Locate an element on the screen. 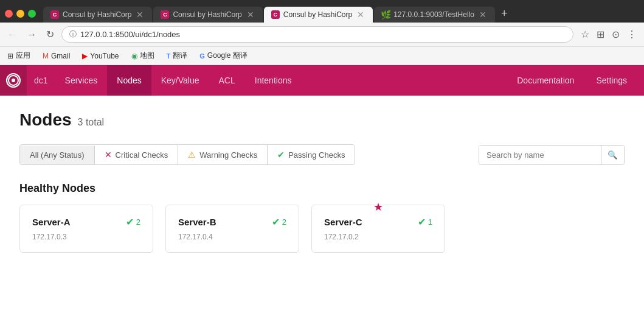  tab-close-3: ✕ is located at coordinates (361, 15).